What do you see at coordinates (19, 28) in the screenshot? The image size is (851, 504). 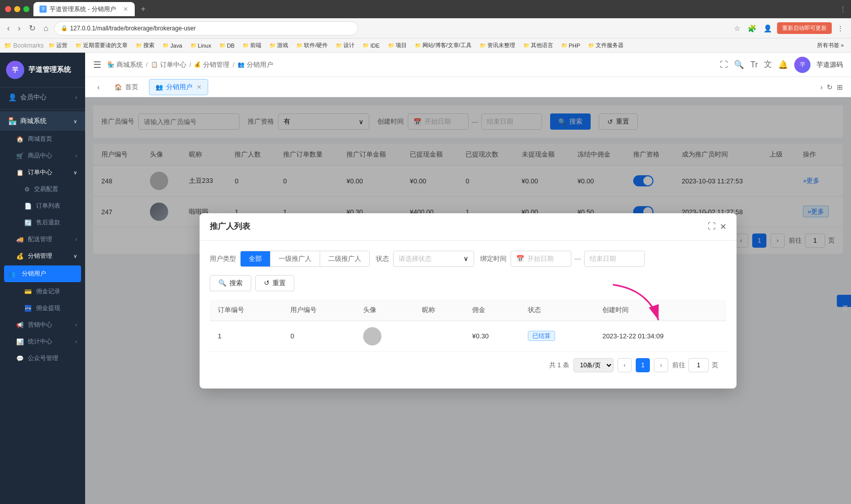 I see `forward-button: ›` at bounding box center [19, 28].